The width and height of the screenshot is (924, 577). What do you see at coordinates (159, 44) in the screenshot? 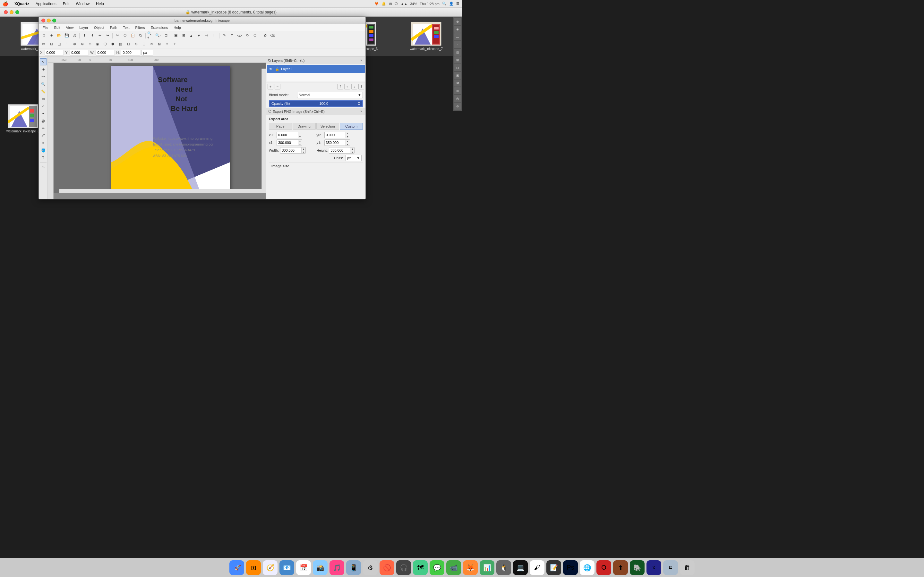
I see `snap-tool-16: ⊠` at bounding box center [159, 44].